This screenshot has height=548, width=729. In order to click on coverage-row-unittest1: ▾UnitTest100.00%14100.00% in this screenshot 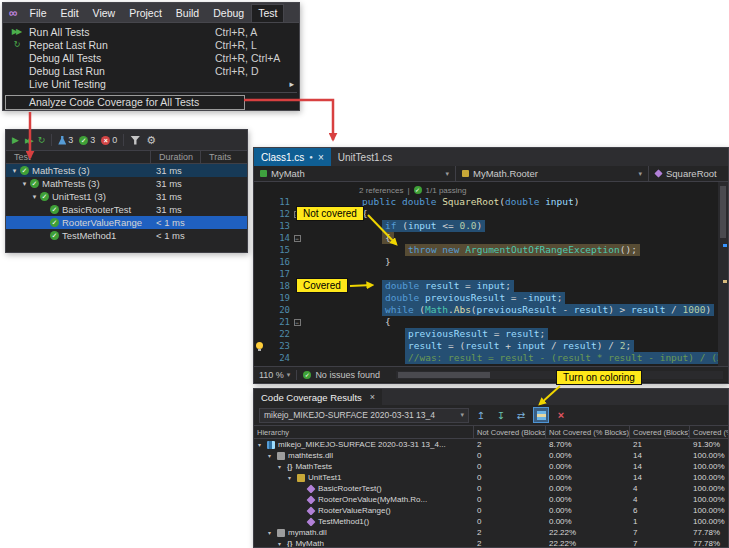, I will do `click(491, 478)`.